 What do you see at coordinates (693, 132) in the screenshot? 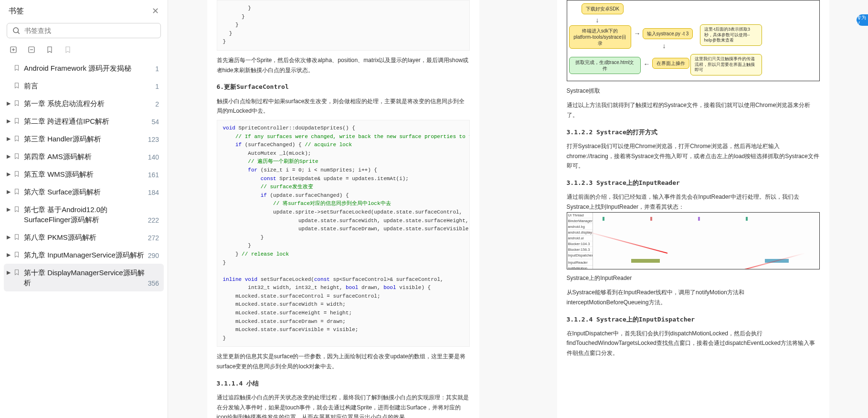
I see `heading: 3.1.2.2 Systrace的打开方式` at bounding box center [693, 132].